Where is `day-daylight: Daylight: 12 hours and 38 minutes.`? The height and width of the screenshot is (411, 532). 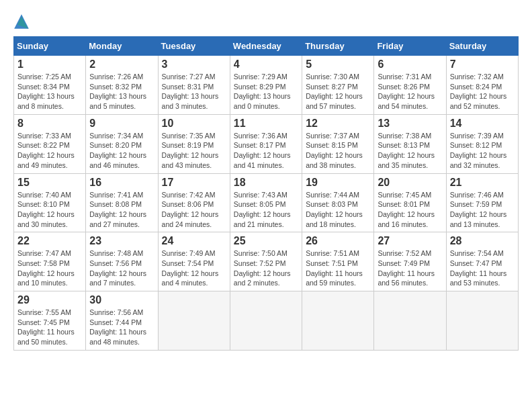 day-daylight: Daylight: 12 hours and 38 minutes. is located at coordinates (335, 160).